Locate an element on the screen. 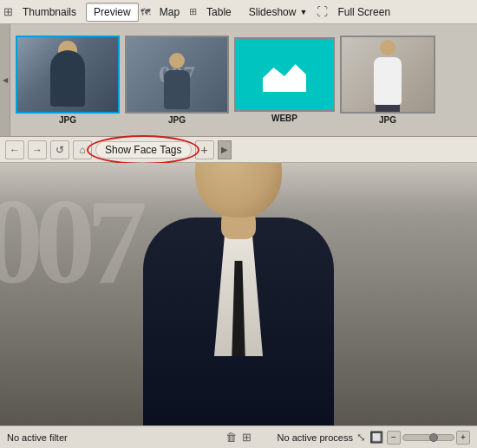 This screenshot has height=448, width=477. thumb-2-figure is located at coordinates (177, 81).